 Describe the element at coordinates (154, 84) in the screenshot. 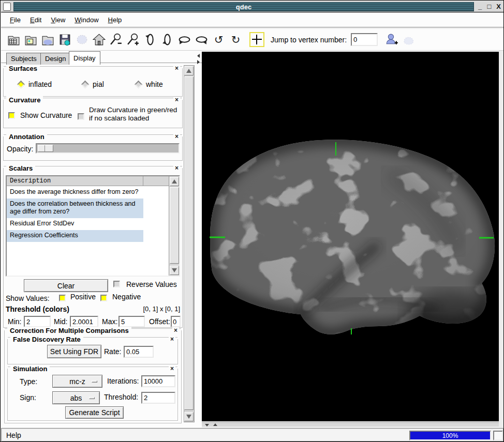

I see `surface-white-label: white` at that location.